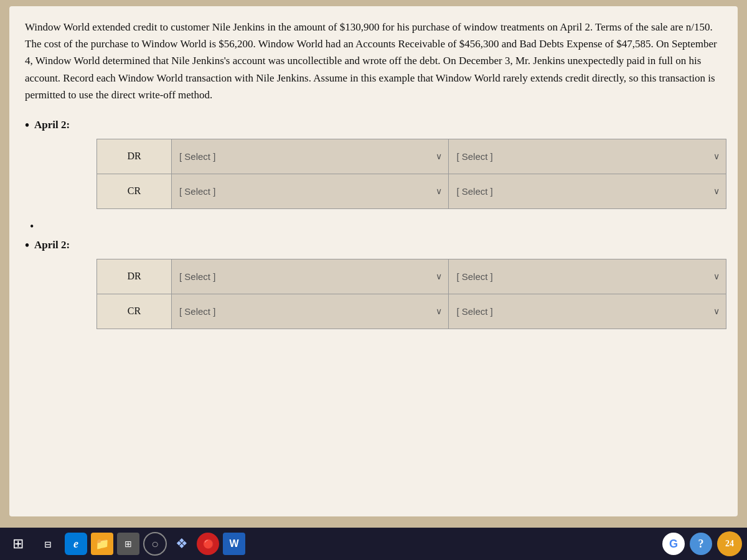  Describe the element at coordinates (76, 544) in the screenshot. I see `edge-icon: e` at that location.